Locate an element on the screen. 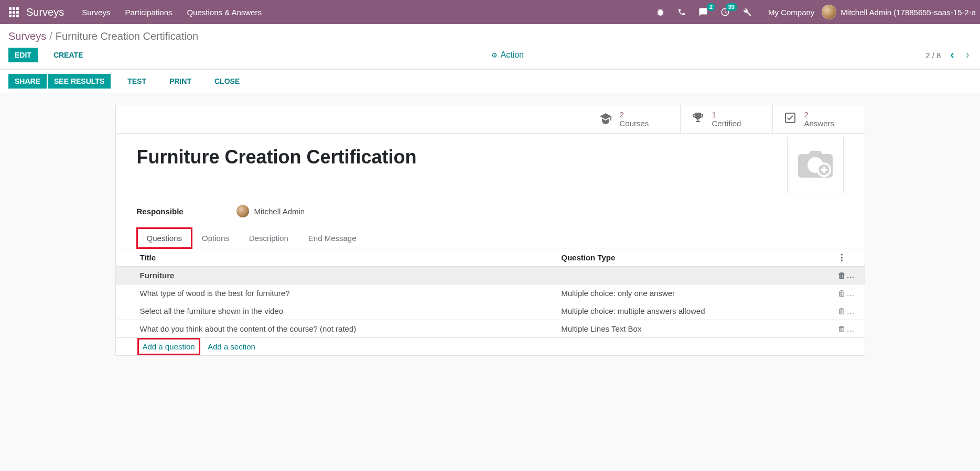 The image size is (980, 471). stat-certified-num: 1 is located at coordinates (727, 115).